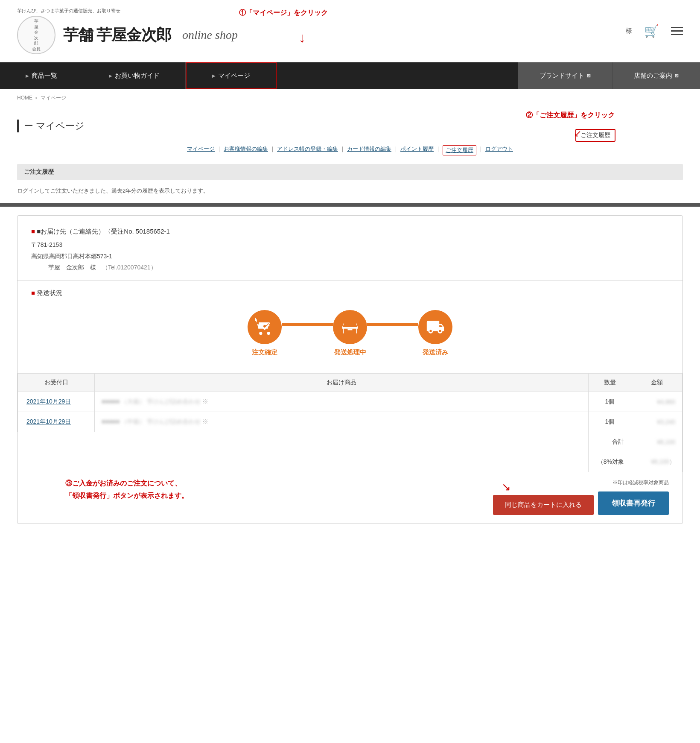  What do you see at coordinates (629, 31) in the screenshot?
I see `sama-label: 様` at bounding box center [629, 31].